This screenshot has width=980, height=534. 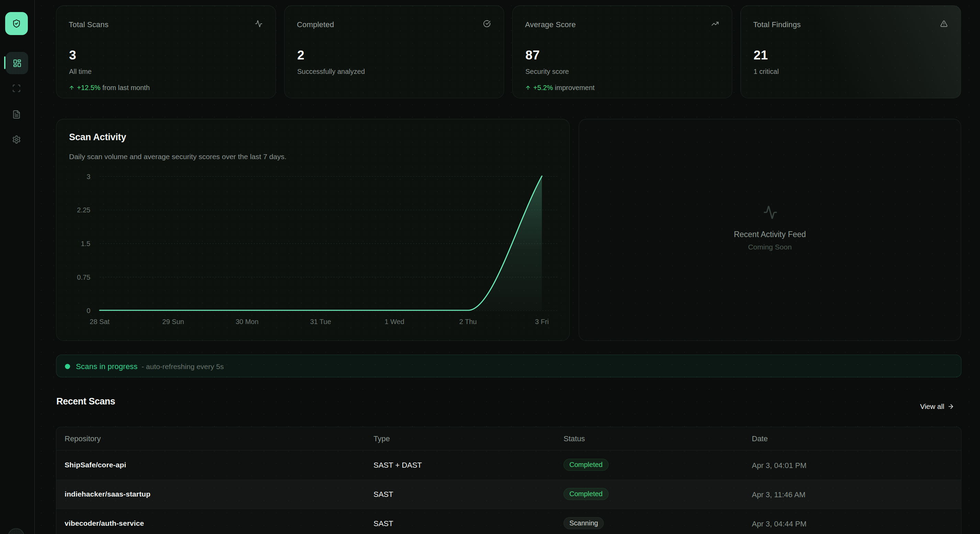 What do you see at coordinates (542, 322) in the screenshot?
I see `svg-text: 3 Fri` at bounding box center [542, 322].